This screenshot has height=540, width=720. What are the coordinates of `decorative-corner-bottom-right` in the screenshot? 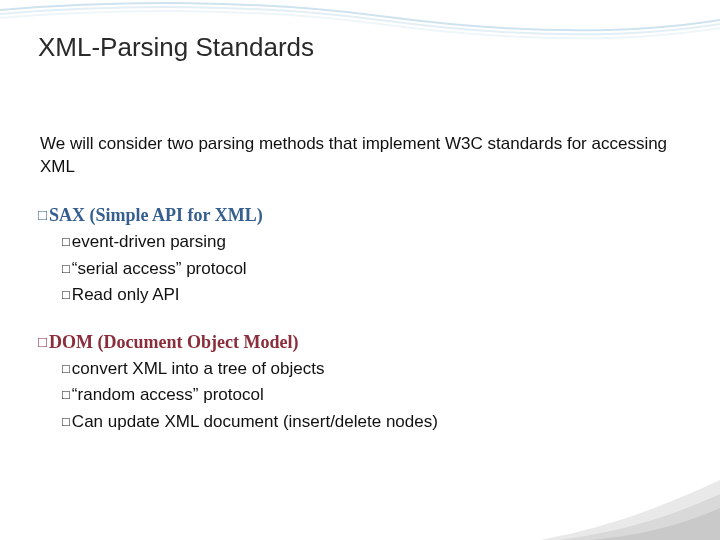 It's located at (630, 495).